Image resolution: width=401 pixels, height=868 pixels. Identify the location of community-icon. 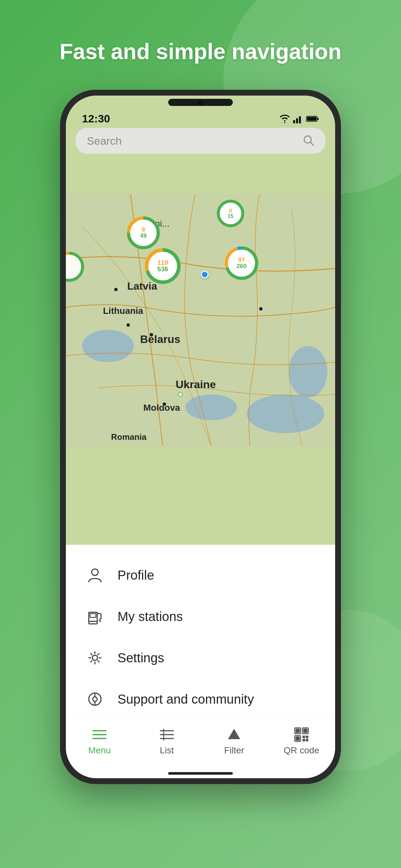
(95, 699).